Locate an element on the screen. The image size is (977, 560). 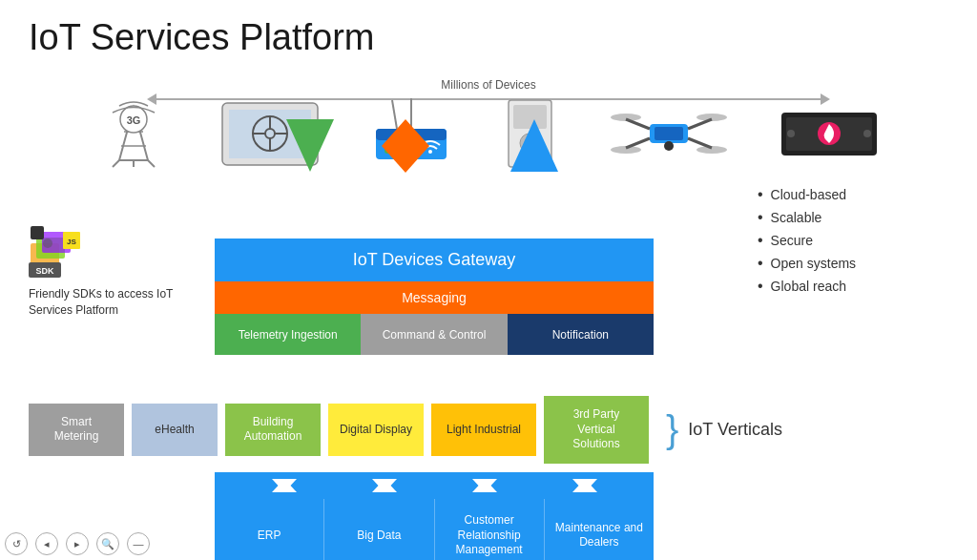
erp-section: ERP Big Data Customer Relationship Manag… is located at coordinates (434, 516).